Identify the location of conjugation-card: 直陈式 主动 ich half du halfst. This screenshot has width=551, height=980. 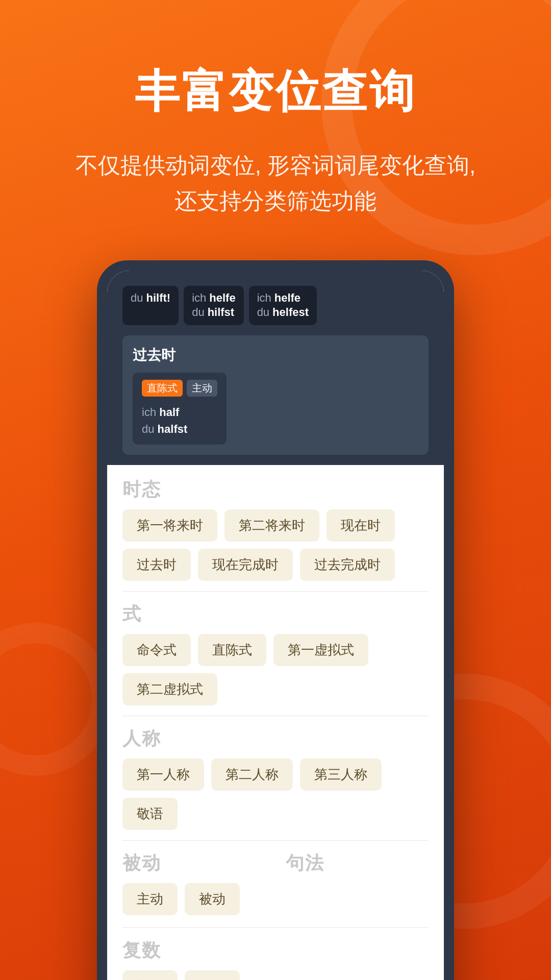
(180, 408).